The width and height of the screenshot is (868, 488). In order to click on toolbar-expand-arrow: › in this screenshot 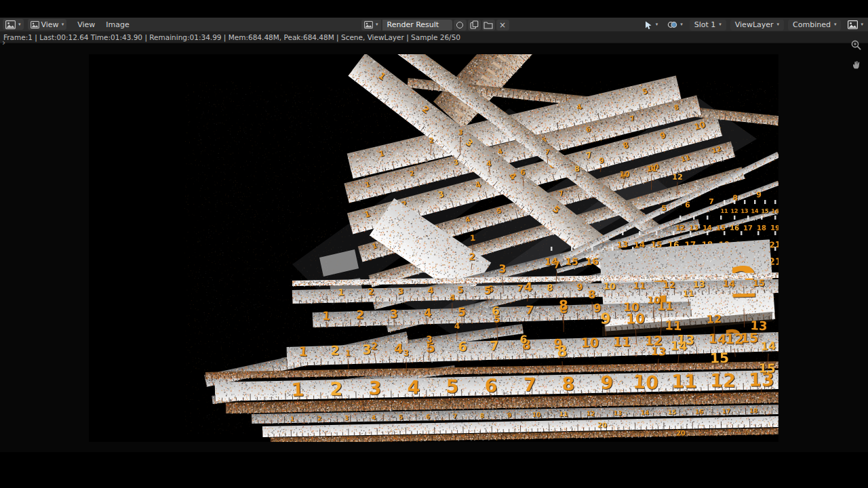, I will do `click(4, 42)`.